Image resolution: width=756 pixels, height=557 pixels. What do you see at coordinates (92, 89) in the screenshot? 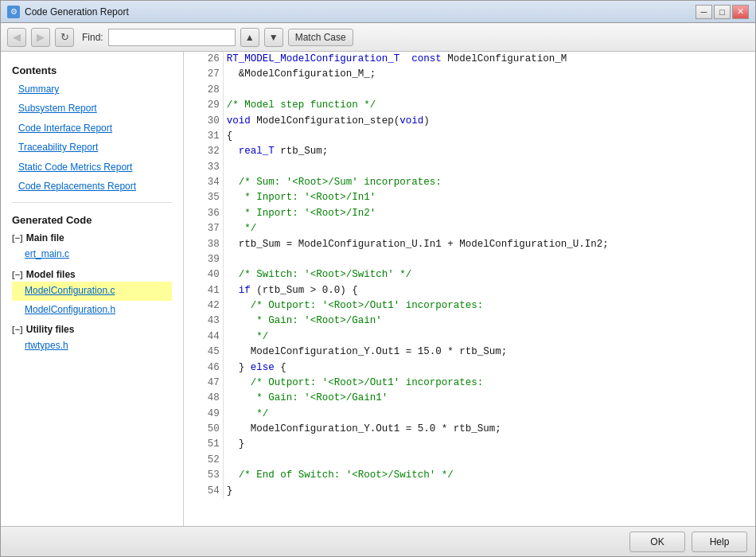
I see `sidebar-link-summary: Summary` at bounding box center [92, 89].